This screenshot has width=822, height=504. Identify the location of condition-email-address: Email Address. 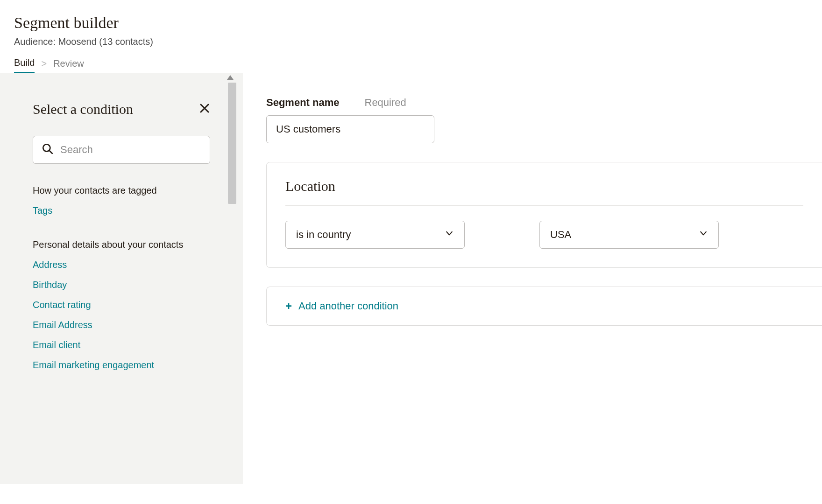
(121, 325).